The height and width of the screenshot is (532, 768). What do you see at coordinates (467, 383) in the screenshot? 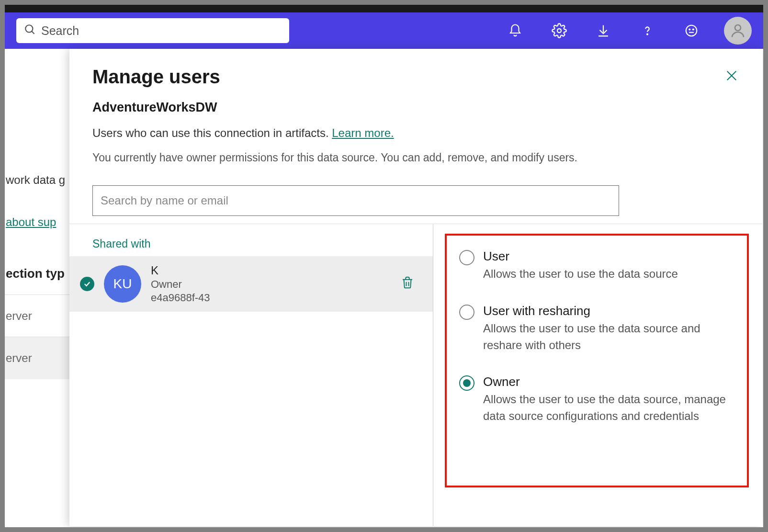
I see `radio-icon-selected` at bounding box center [467, 383].